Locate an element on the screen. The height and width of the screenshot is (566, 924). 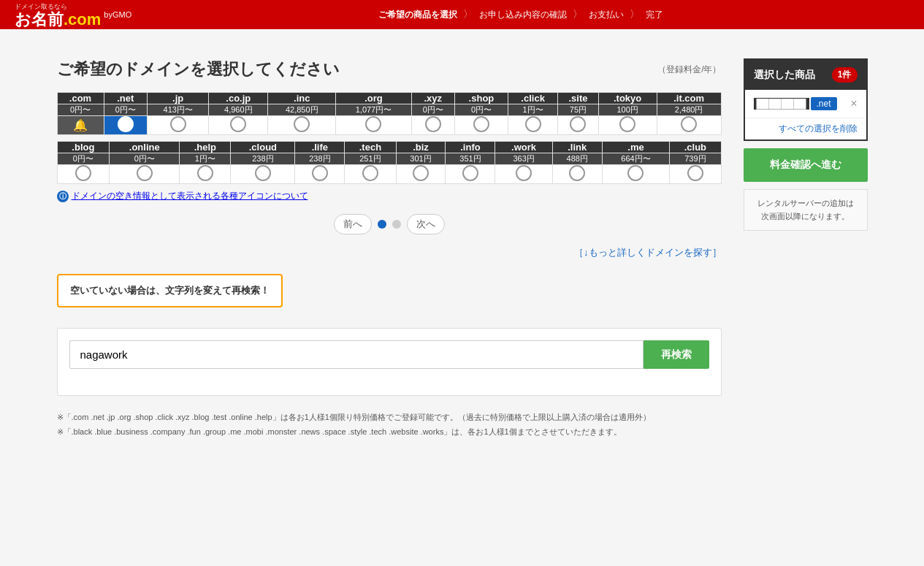
sidebar-header: 選択した商品 1件 is located at coordinates (806, 74).